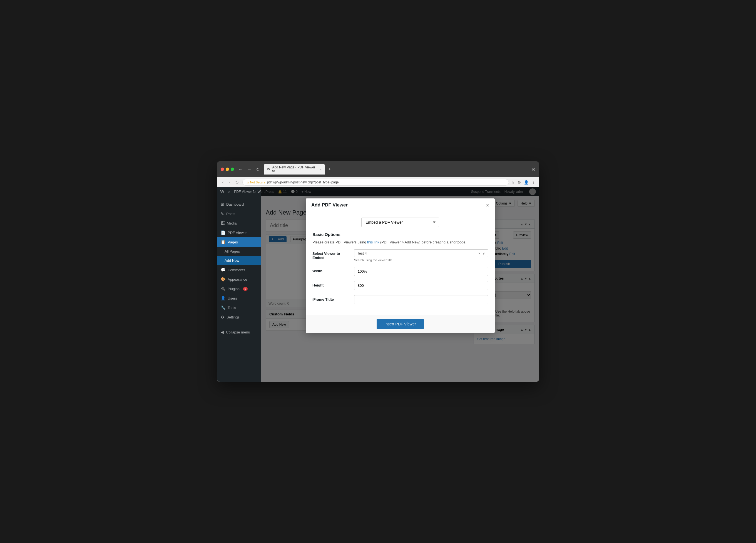  What do you see at coordinates (223, 289) in the screenshot?
I see `plugins-icon: 🔌` at bounding box center [223, 289].